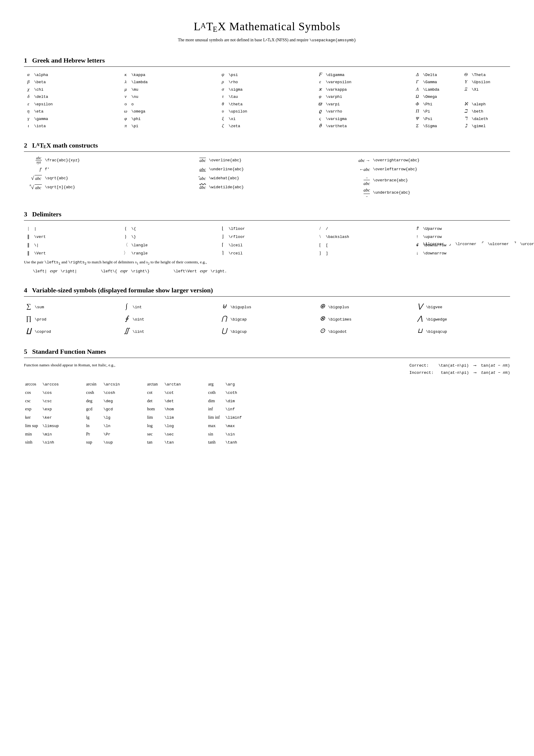  What do you see at coordinates (267, 146) in the screenshot?
I see `section2-heading: 2 LATEX math constructs` at bounding box center [267, 146].